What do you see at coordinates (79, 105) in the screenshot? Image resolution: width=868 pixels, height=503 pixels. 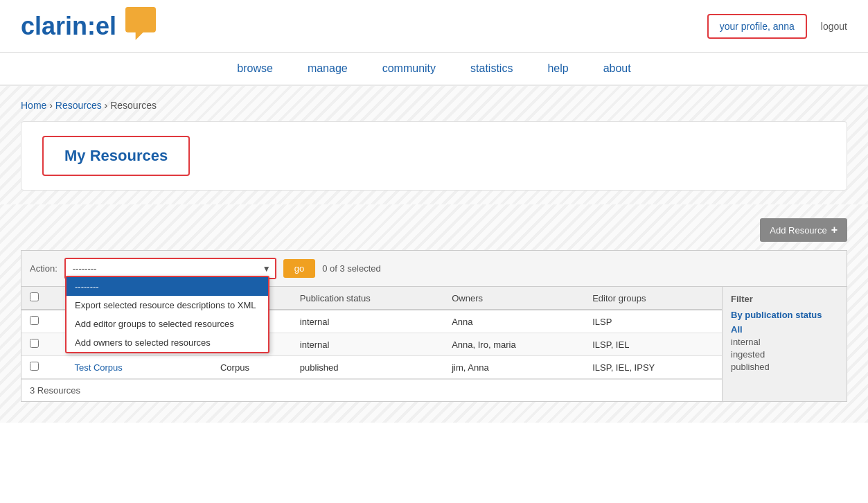 I see `breadcrumb-resources1: Resources` at bounding box center [79, 105].